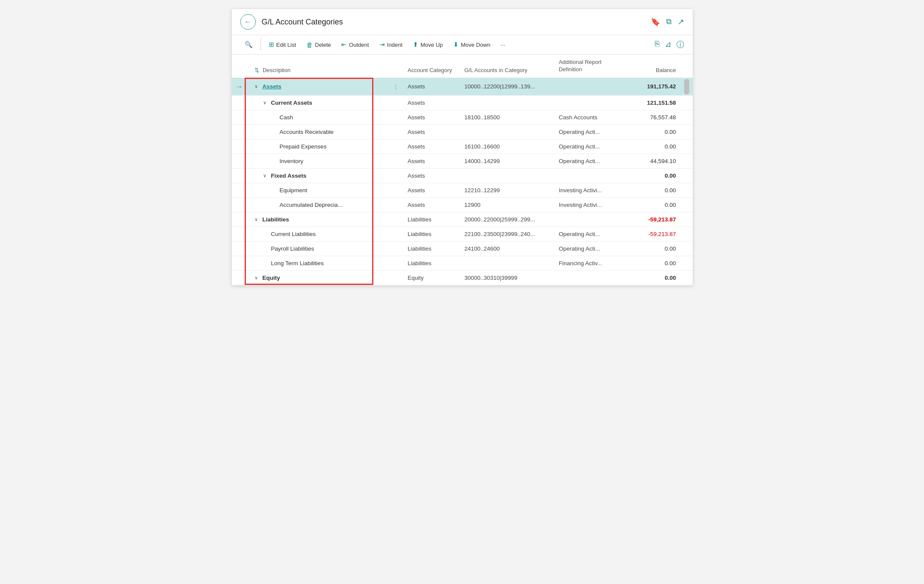 The image size is (924, 584). What do you see at coordinates (430, 70) in the screenshot?
I see `account-category-label: Account Category` at bounding box center [430, 70].